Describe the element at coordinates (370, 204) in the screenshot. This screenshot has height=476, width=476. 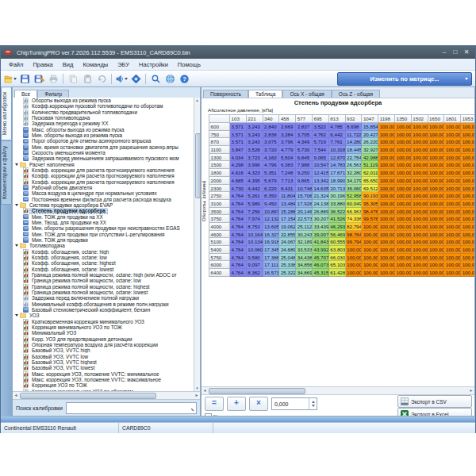
I see `grid-cell: 95,305` at that location.